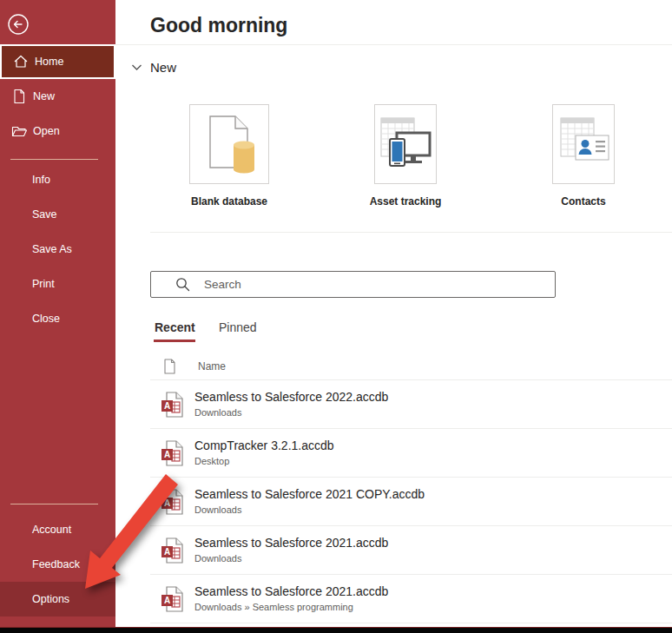 This screenshot has height=633, width=672. Describe the element at coordinates (229, 144) in the screenshot. I see `template-blank-database` at that location.